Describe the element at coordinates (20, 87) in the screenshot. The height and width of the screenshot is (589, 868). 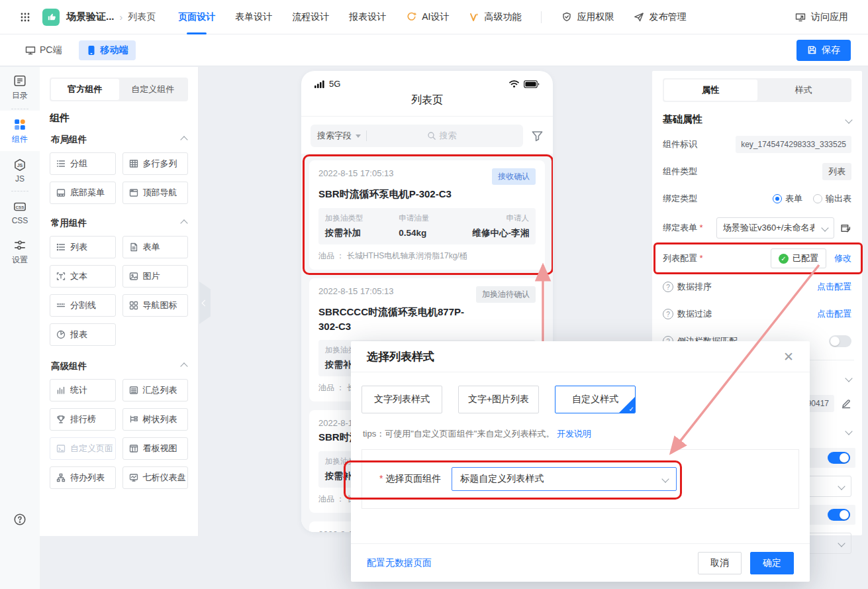
I see `rail-item-toc: 目录` at that location.